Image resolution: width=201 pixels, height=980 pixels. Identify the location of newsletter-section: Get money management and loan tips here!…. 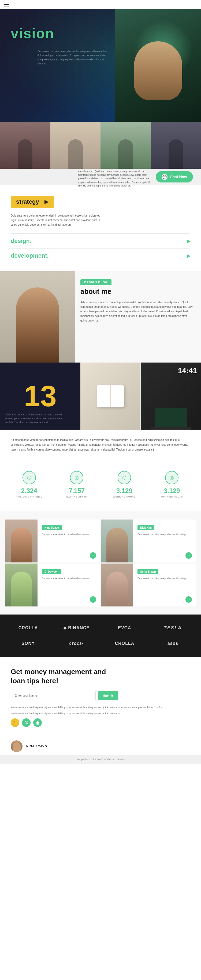
(100, 696).